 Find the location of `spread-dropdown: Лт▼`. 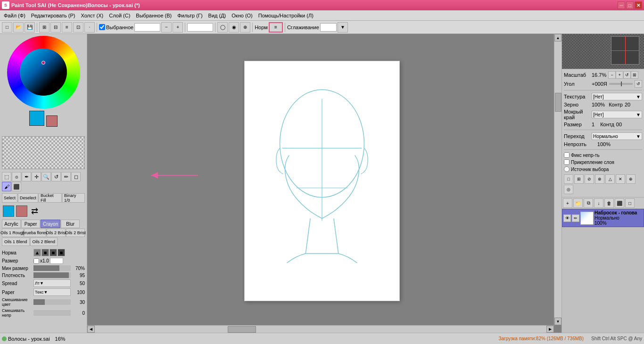

spread-dropdown: Лт▼ is located at coordinates (52, 283).